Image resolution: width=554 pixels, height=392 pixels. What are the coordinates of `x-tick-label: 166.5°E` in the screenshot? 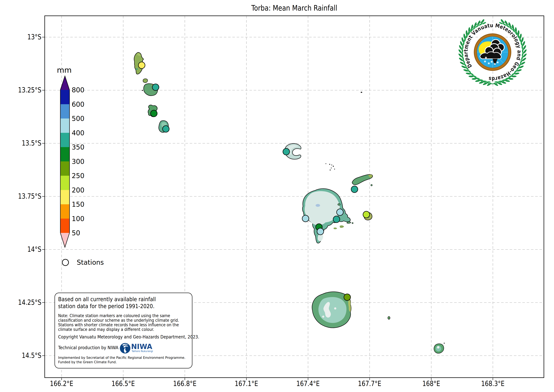 It's located at (123, 384).